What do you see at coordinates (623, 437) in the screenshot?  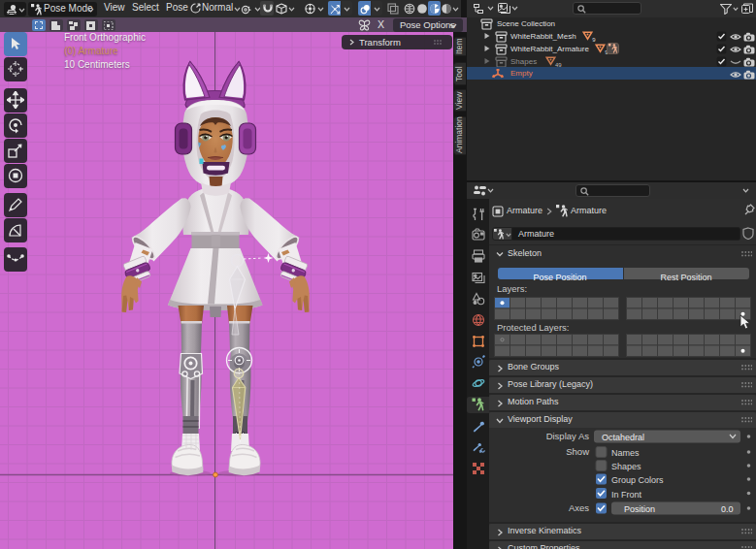 I see `svg-text: Octahedral` at bounding box center [623, 437].